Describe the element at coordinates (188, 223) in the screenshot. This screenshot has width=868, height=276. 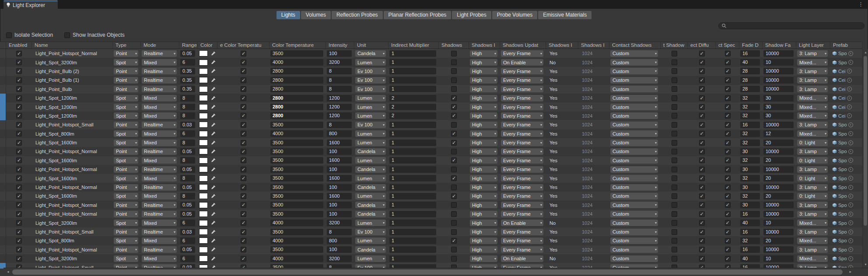
I see `range-field: 6` at that location.